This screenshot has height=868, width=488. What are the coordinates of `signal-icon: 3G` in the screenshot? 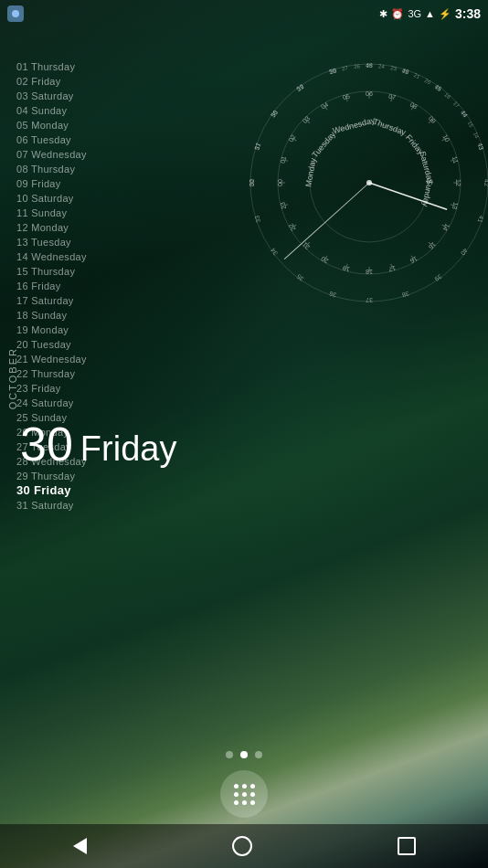 It's located at (415, 14).